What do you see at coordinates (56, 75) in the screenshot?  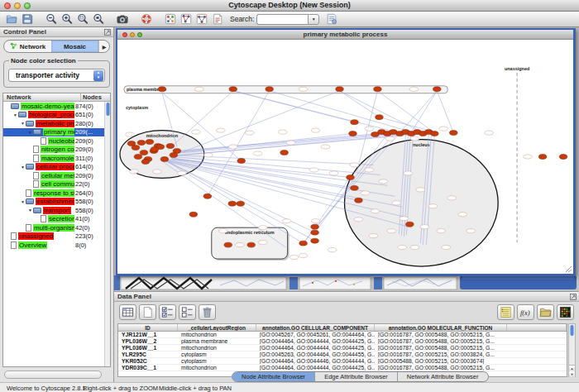 I see `node-color-dropdown: transporter activity ▲▼` at bounding box center [56, 75].